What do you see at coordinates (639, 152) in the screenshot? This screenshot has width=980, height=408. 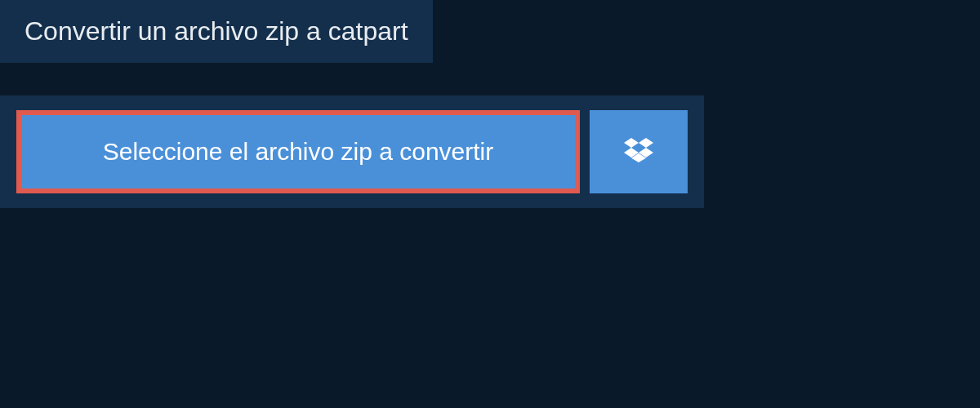 I see `dropbox-icon` at bounding box center [639, 152].